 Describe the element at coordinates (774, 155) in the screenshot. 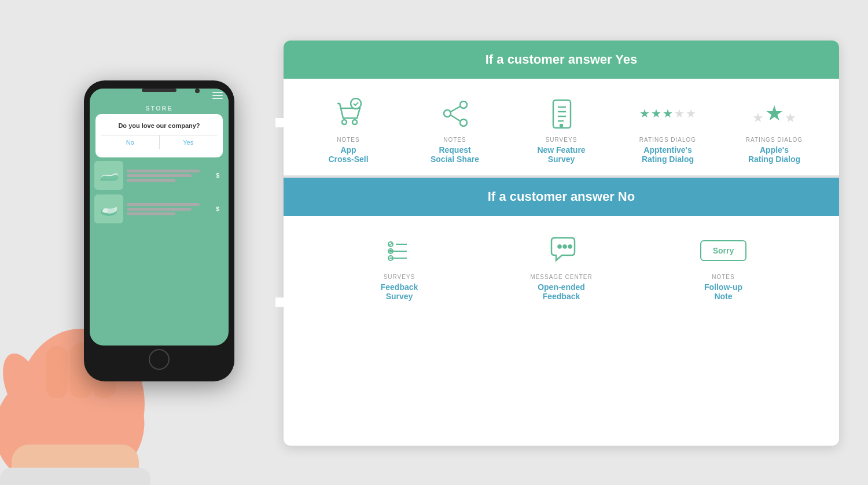

I see `item-name: Apple'sRating Dialog` at that location.